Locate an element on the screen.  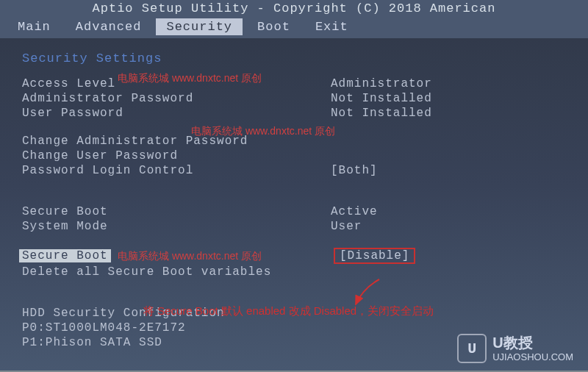
admin-password-label: Administrator Password is located at coordinates (176, 99).